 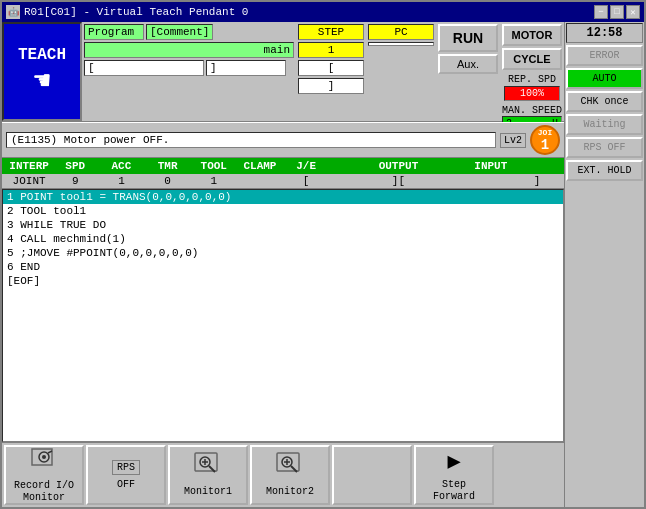 What do you see at coordinates (454, 462) in the screenshot?
I see `step-forward-icon: ▶` at bounding box center [454, 462].